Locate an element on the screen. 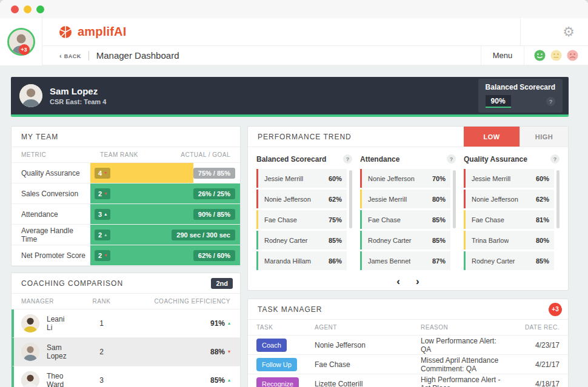 Image resolution: width=588 pixels, height=387 pixels. my-team-title: MY TEAM is located at coordinates (40, 137).